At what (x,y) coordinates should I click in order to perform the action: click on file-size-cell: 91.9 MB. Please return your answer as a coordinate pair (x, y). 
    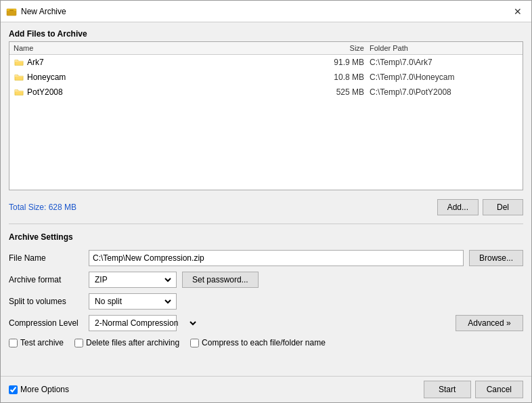
    Looking at the image, I should click on (342, 62).